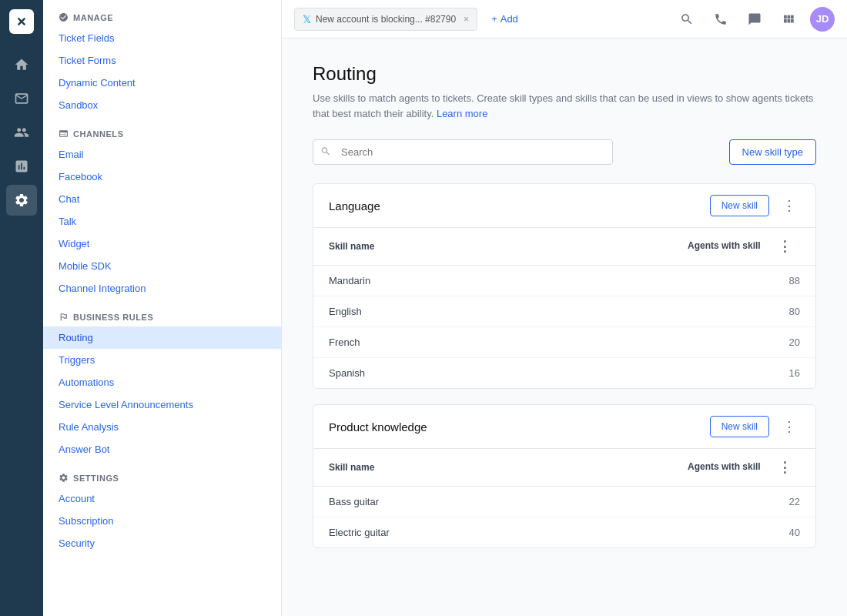 This screenshot has width=847, height=616. I want to click on sidebar-item-subscription: Subscription, so click(162, 521).